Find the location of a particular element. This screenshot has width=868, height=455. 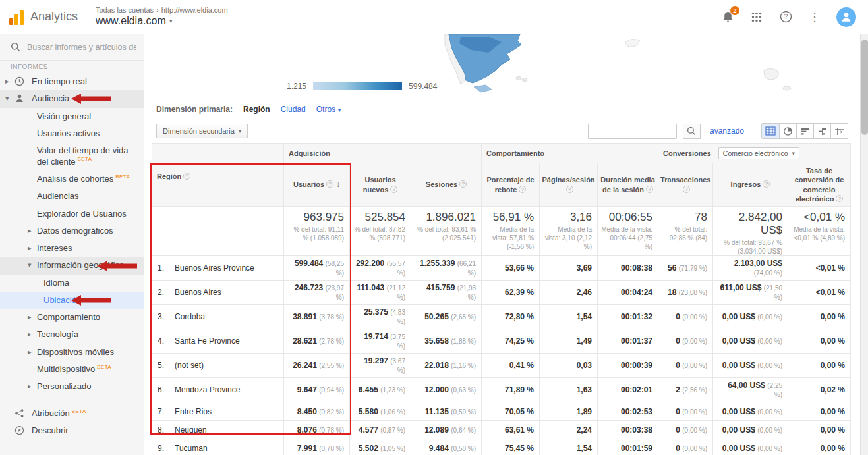

sidebar-search is located at coordinates (72, 47).